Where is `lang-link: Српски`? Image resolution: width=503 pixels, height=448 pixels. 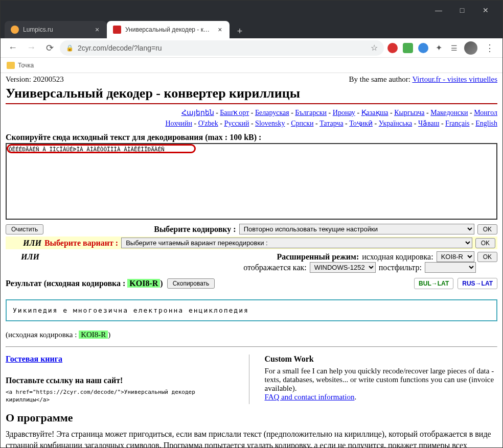
lang-link: Српски is located at coordinates (302, 124).